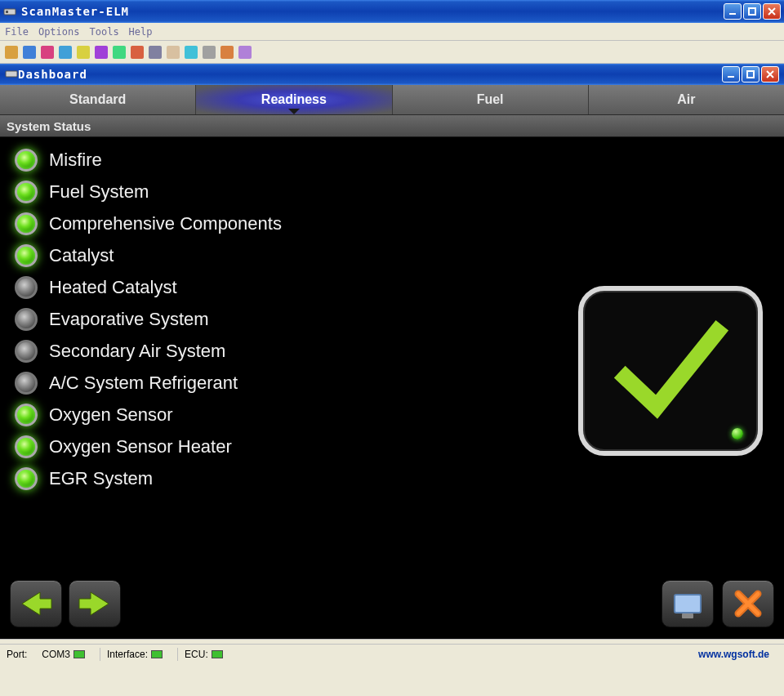 The width and height of the screenshot is (784, 696). I want to click on status-item: Catalyst, so click(392, 256).